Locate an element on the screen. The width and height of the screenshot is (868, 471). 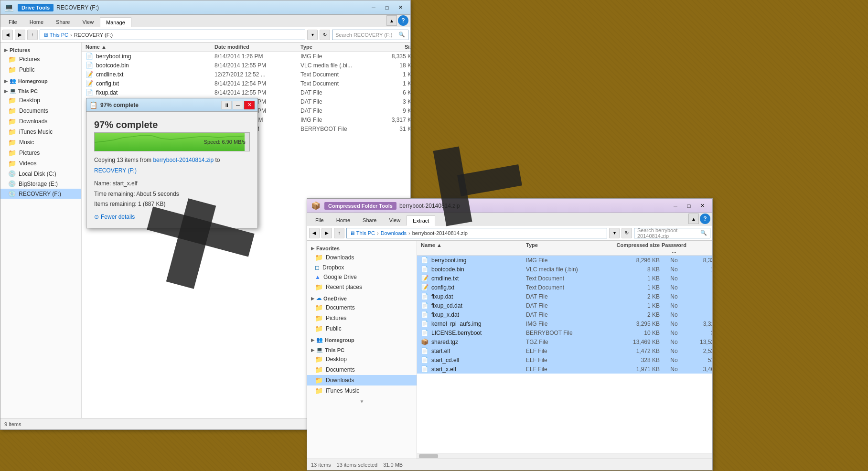
zip-sidebar-item-dropbox: ◻ Dropbox is located at coordinates (362, 268).